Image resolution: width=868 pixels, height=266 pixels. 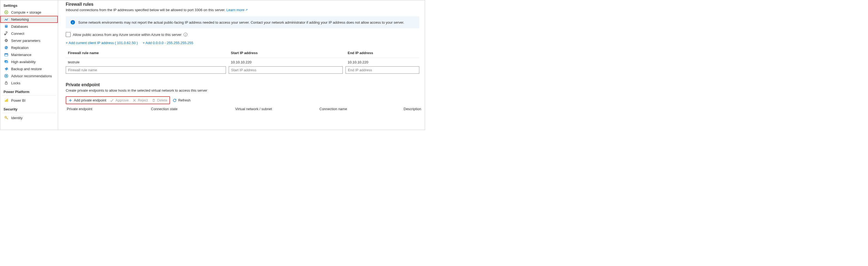 What do you see at coordinates (6, 61) in the screenshot?
I see `high-availability-icon` at bounding box center [6, 61].